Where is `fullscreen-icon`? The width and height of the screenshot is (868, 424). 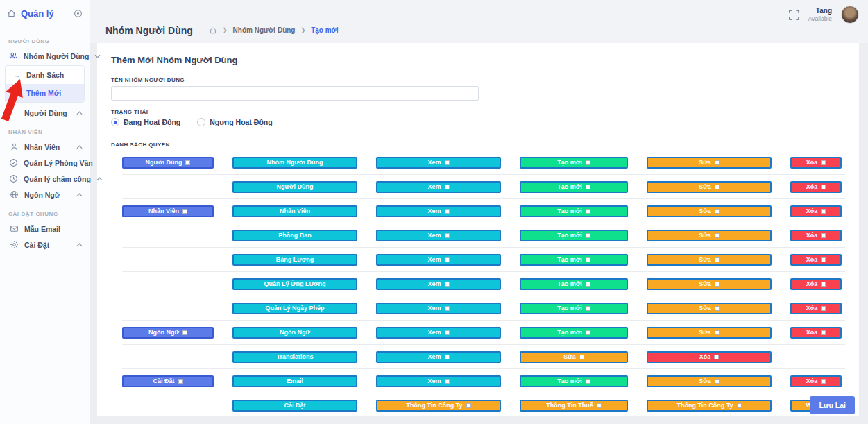
fullscreen-icon is located at coordinates (794, 15).